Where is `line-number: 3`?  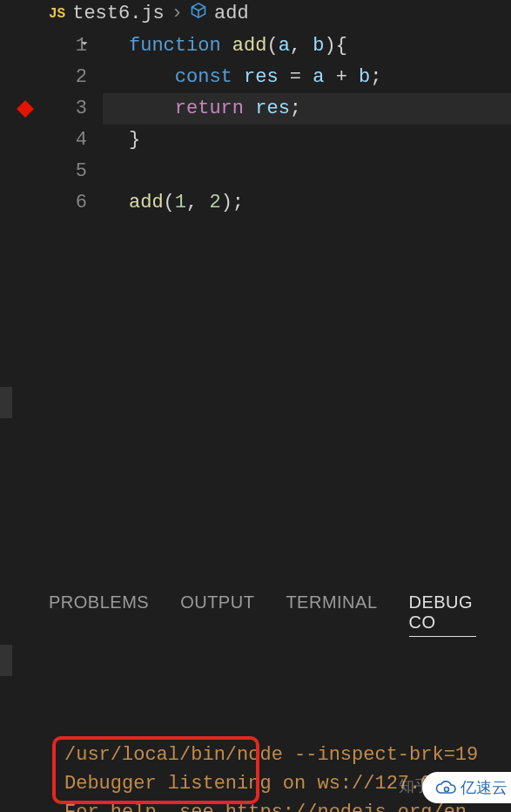 line-number: 3 is located at coordinates (44, 109).